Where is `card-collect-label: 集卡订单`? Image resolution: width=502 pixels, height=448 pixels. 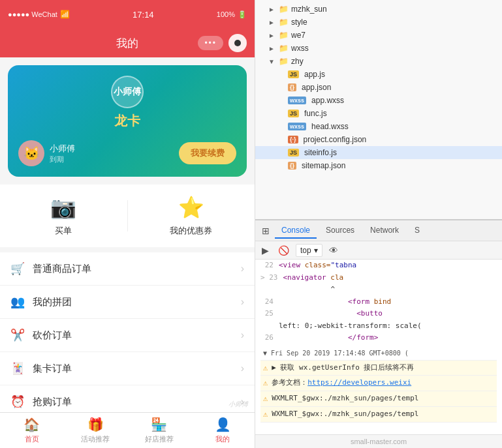
card-collect-label: 集卡订单 is located at coordinates (133, 369).